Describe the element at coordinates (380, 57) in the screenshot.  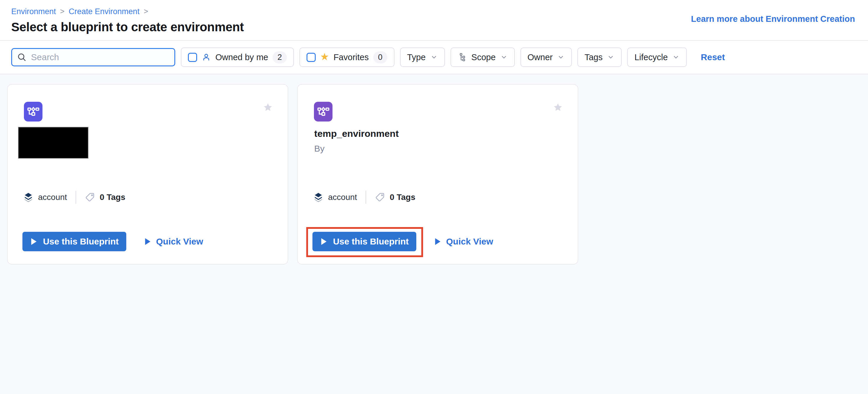
I see `favorites-count-badge: 0` at that location.